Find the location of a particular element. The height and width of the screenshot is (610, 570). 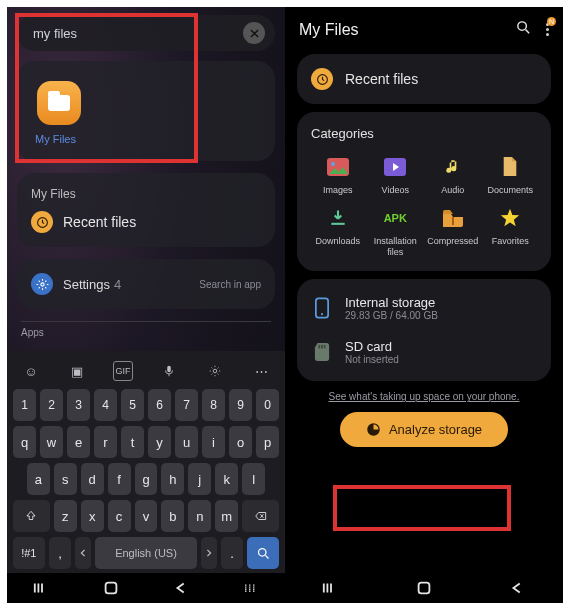

key-w: w is located at coordinates (52, 442).